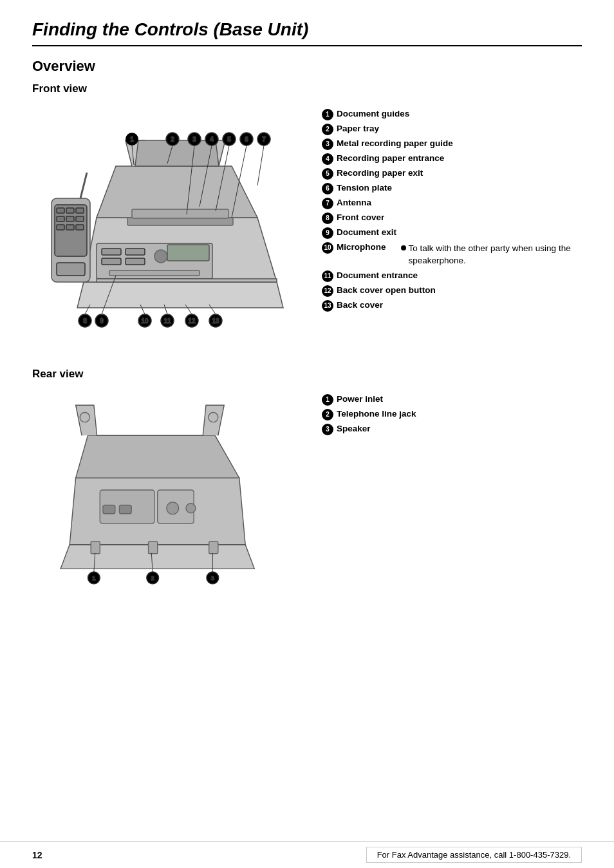  I want to click on legend-note: To talk with the other party when using …, so click(496, 255).